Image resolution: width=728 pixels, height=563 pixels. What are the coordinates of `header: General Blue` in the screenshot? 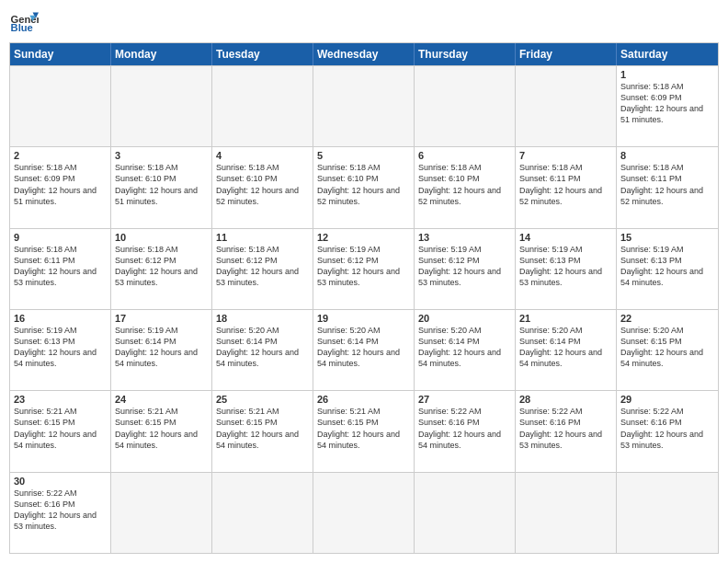 It's located at (364, 22).